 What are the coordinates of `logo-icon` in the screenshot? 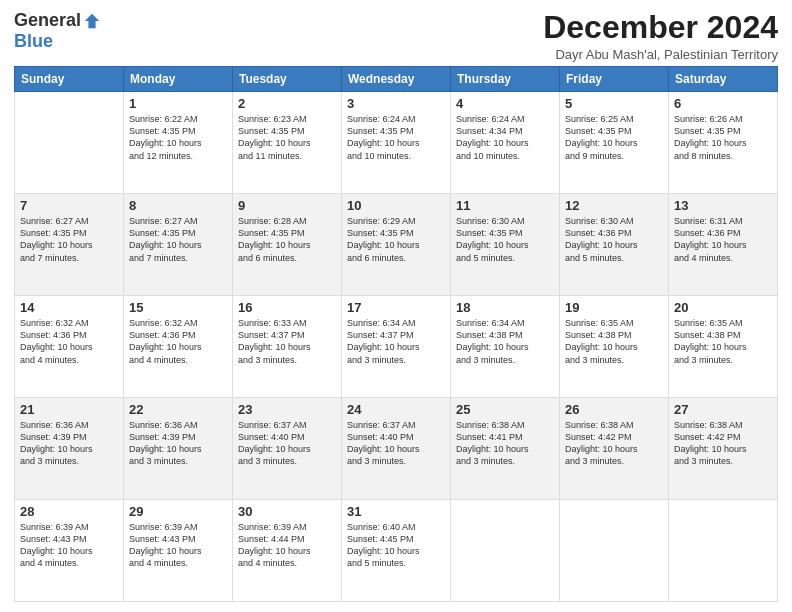 It's located at (92, 21).